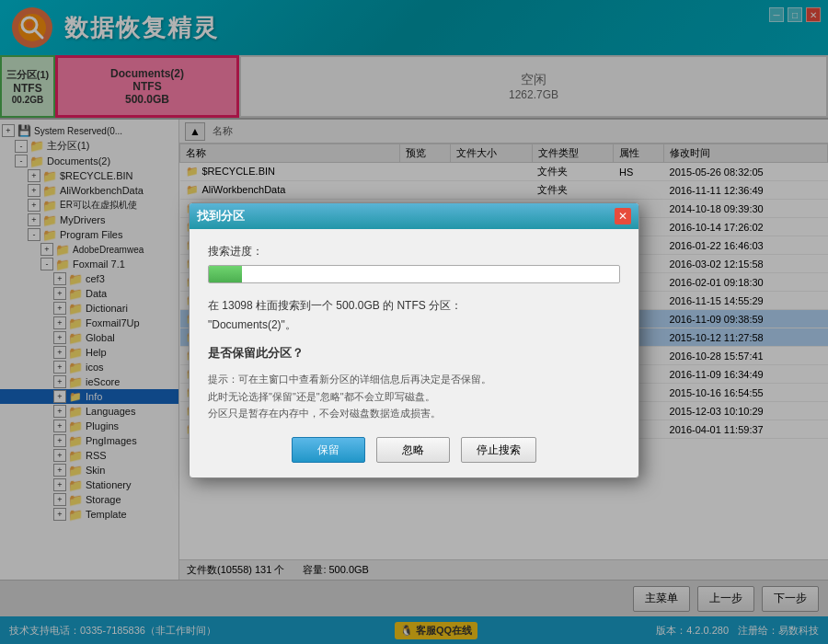  What do you see at coordinates (328, 450) in the screenshot?
I see `keep-button: 保留` at bounding box center [328, 450].